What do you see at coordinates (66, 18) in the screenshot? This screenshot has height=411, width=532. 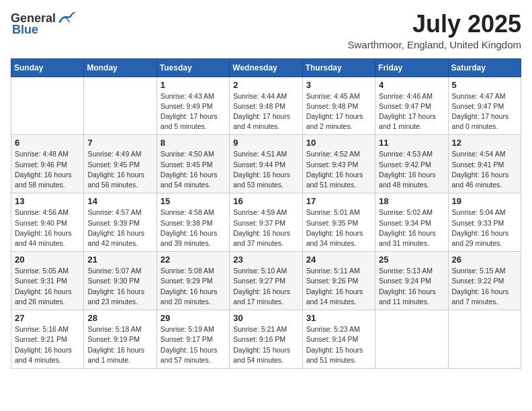 I see `logo-bird-icon` at bounding box center [66, 18].